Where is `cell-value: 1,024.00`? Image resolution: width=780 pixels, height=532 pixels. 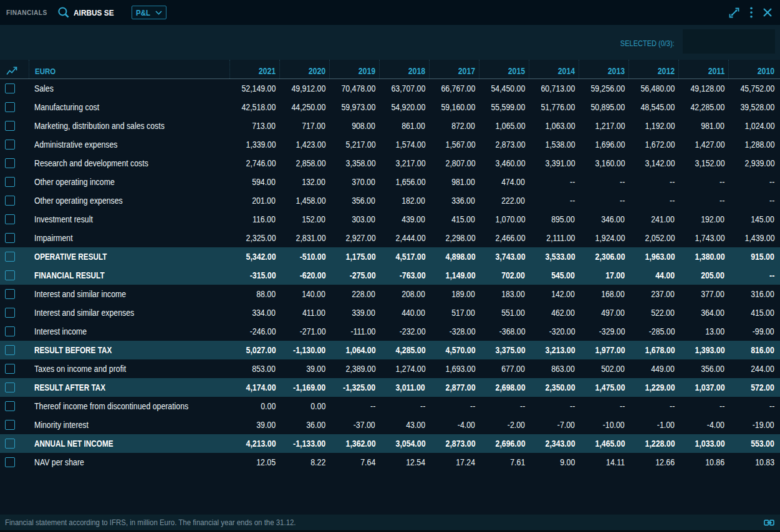
cell-value: 1,024.00 is located at coordinates (753, 126).